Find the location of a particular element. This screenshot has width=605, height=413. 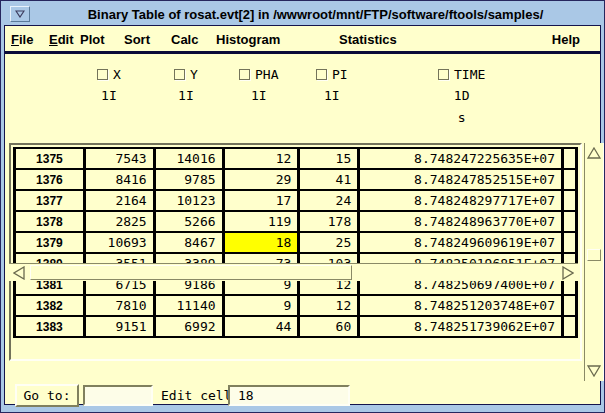

cell-x: 7810 is located at coordinates (119, 306).